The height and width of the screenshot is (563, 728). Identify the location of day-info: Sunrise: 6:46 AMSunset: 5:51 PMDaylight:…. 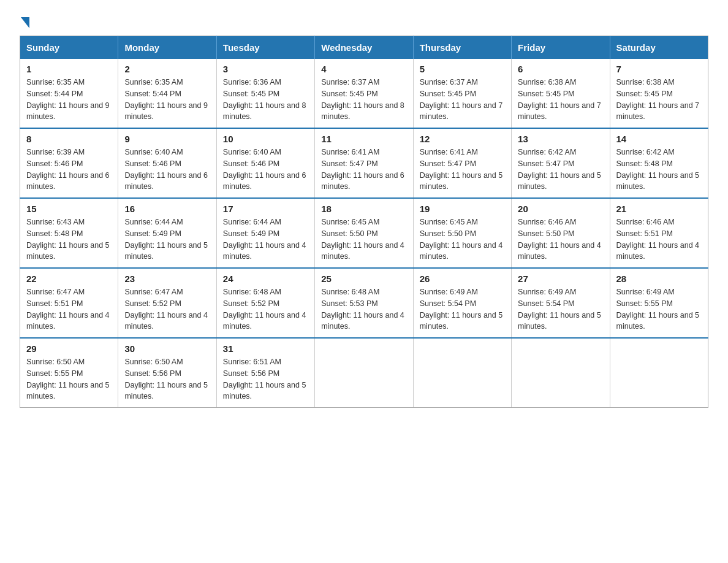
(659, 239).